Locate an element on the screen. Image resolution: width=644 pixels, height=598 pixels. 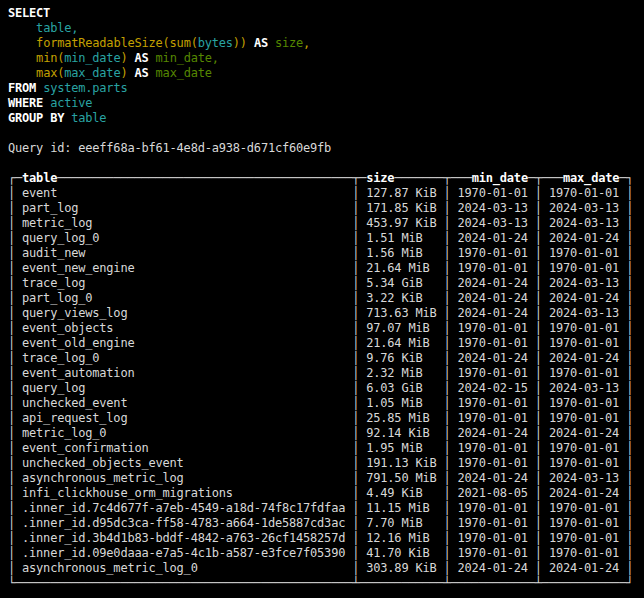
result-row: │ event_objects │ 97.07 MiB │ 1970-01-01… is located at coordinates (324, 328).